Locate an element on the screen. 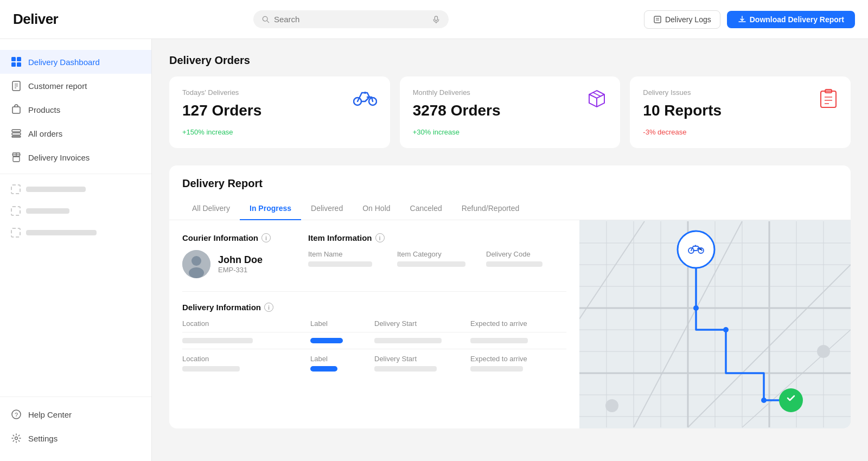 The image size is (868, 461). col-header-start: Delivery Start is located at coordinates (422, 323).